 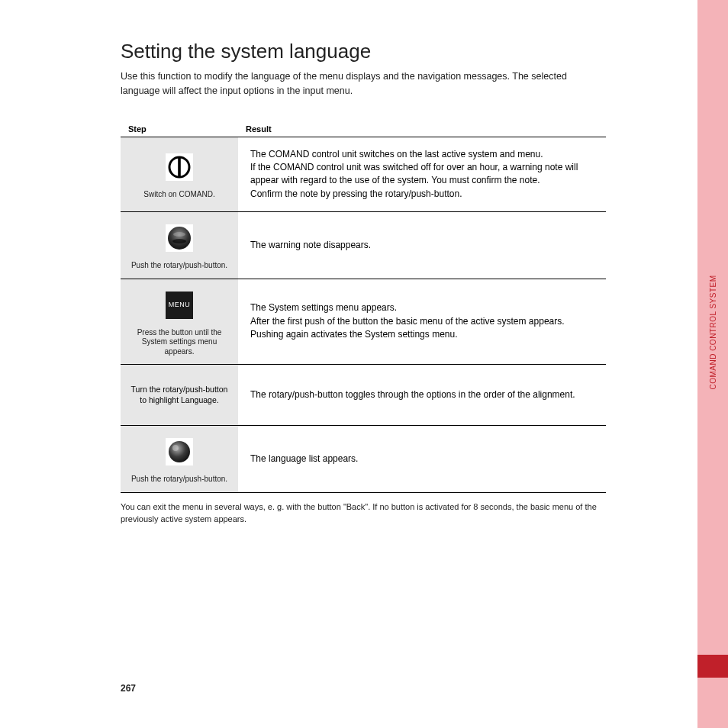 What do you see at coordinates (363, 174) in the screenshot?
I see `table-row: Switch on COMAND. The COMAND control uni…` at bounding box center [363, 174].